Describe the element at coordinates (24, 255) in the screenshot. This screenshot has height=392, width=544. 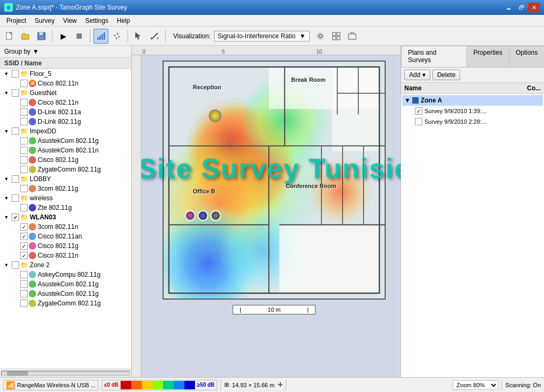
I see `check-wl-cisco-n: ✓` at that location.